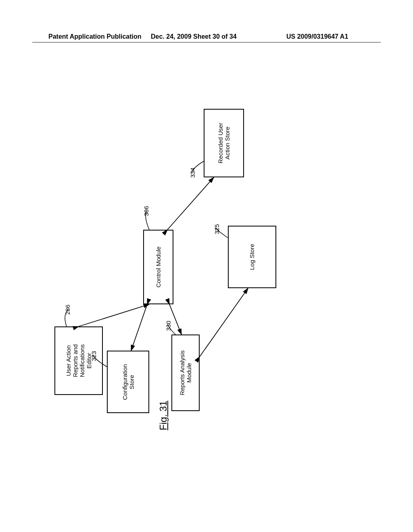 This screenshot has height=532, width=413. What do you see at coordinates (186, 373) in the screenshot?
I see `box-analysis-label: Reports AnalysisModule` at bounding box center [186, 373].